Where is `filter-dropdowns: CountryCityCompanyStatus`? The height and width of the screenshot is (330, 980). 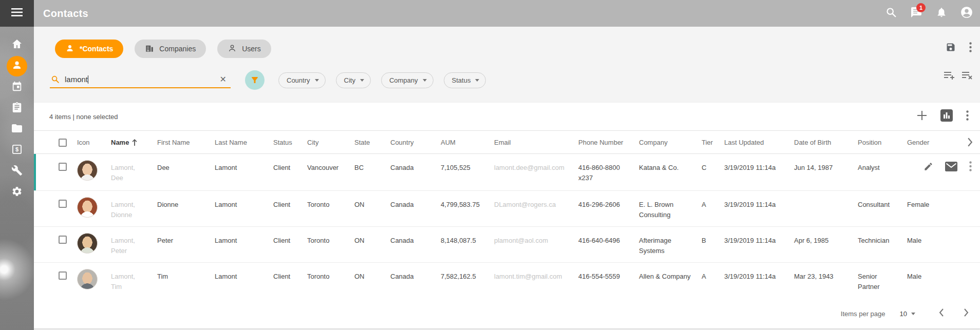
filter-dropdowns: CountryCityCompanyStatus is located at coordinates (382, 80).